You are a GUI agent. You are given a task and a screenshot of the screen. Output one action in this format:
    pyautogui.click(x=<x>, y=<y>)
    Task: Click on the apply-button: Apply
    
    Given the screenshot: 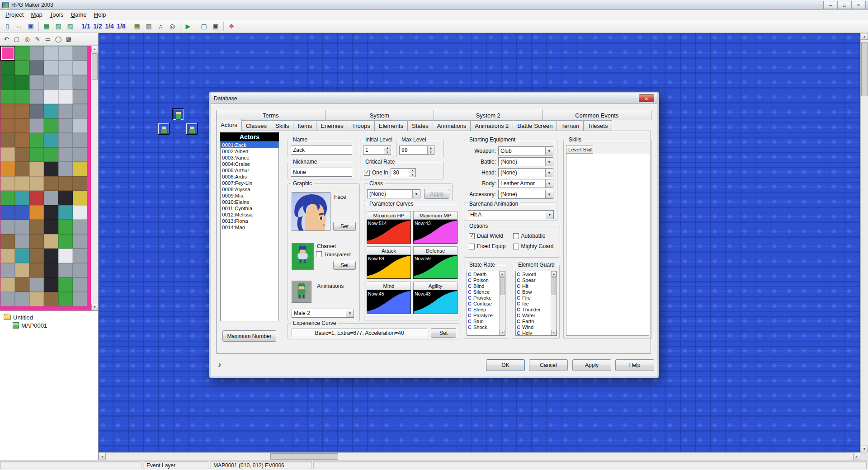 What is the action you would take?
    pyautogui.click(x=592, y=365)
    